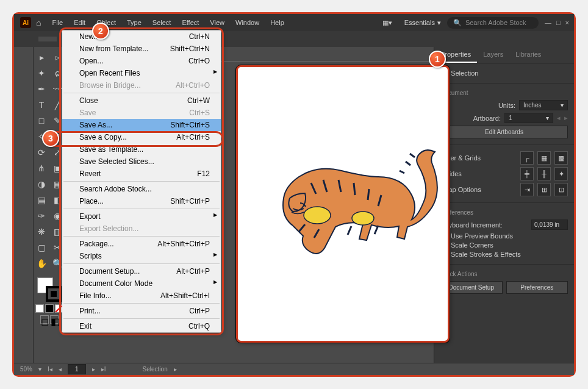  What do you see at coordinates (527, 158) in the screenshot?
I see `ruler-icon: ┌` at bounding box center [527, 158].